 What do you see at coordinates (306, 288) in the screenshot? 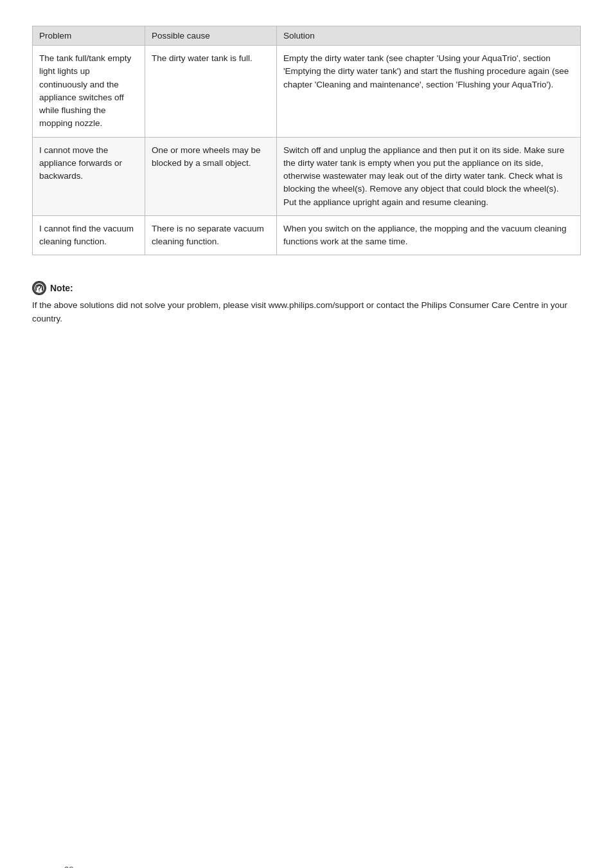
I see `note-header: Note:` at bounding box center [306, 288].